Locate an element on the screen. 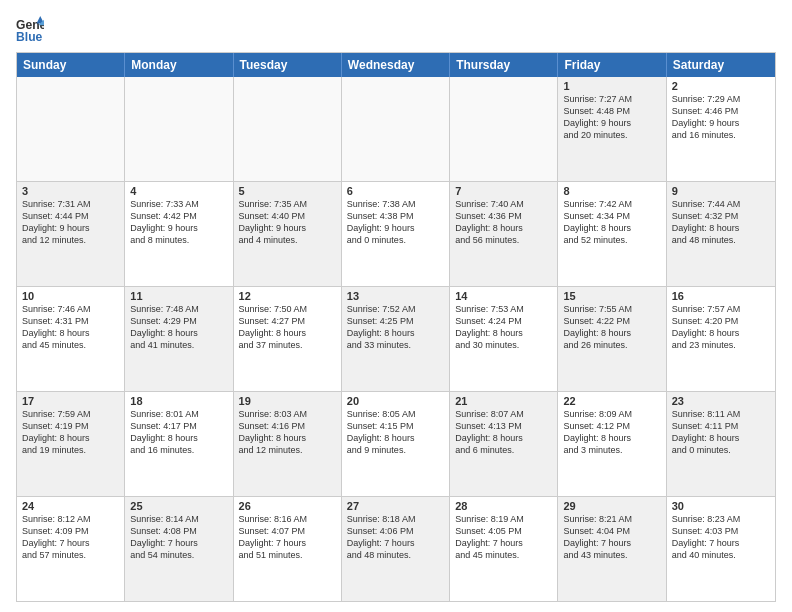  day-number: 4 is located at coordinates (178, 191).